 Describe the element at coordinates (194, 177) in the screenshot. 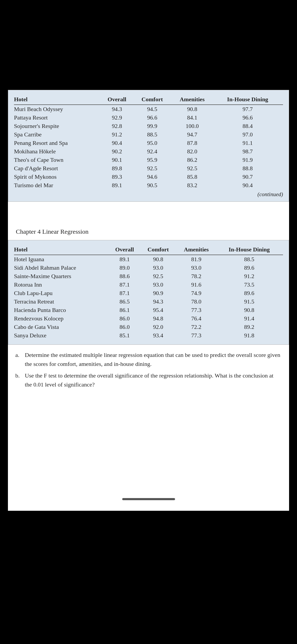

I see `table-row: 85.8` at that location.